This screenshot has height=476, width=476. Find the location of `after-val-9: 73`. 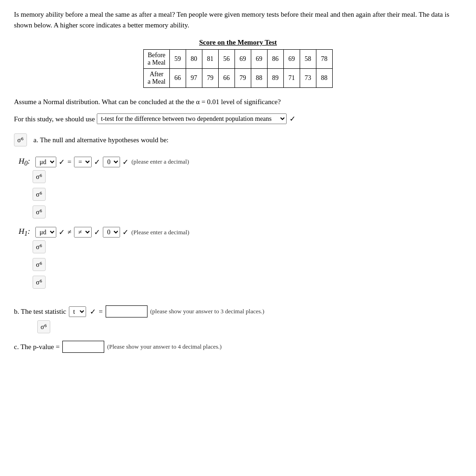

after-val-9: 73 is located at coordinates (308, 78).